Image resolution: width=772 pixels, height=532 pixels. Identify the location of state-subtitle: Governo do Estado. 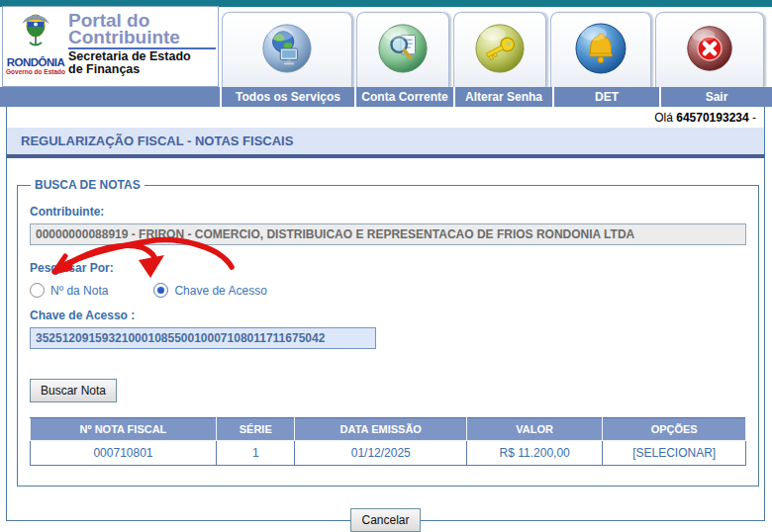
(36, 71).